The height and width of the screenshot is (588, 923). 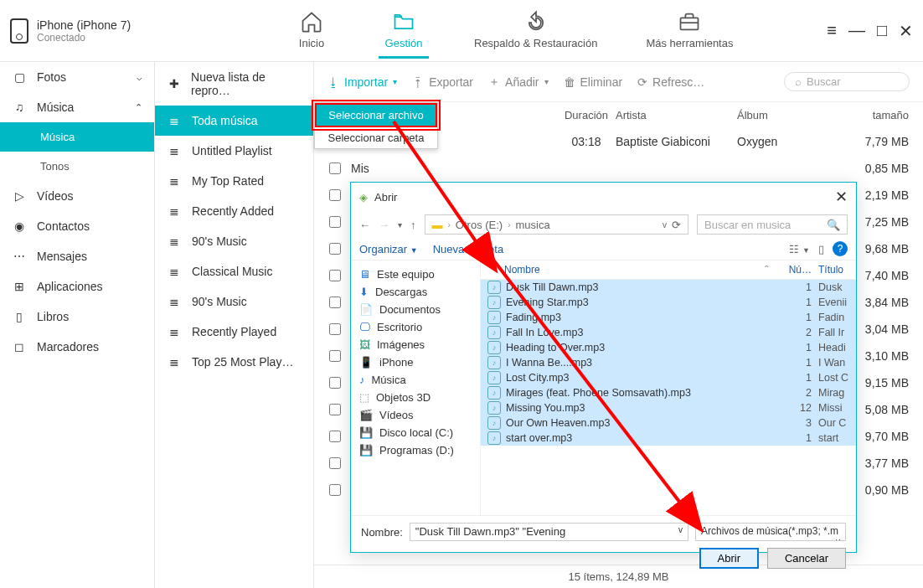 What do you see at coordinates (376, 116) in the screenshot?
I see `dropdown-select-file: Seleccionar archivo` at bounding box center [376, 116].